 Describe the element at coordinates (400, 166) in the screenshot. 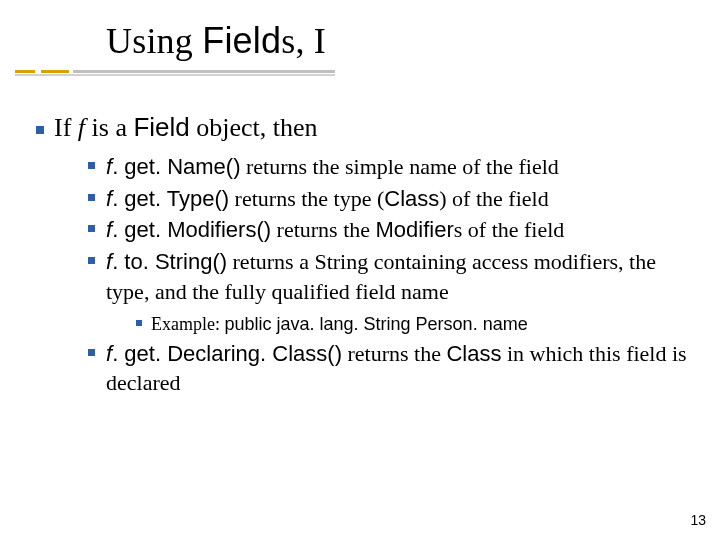

I see `item-text: returns the simple name of the field` at that location.